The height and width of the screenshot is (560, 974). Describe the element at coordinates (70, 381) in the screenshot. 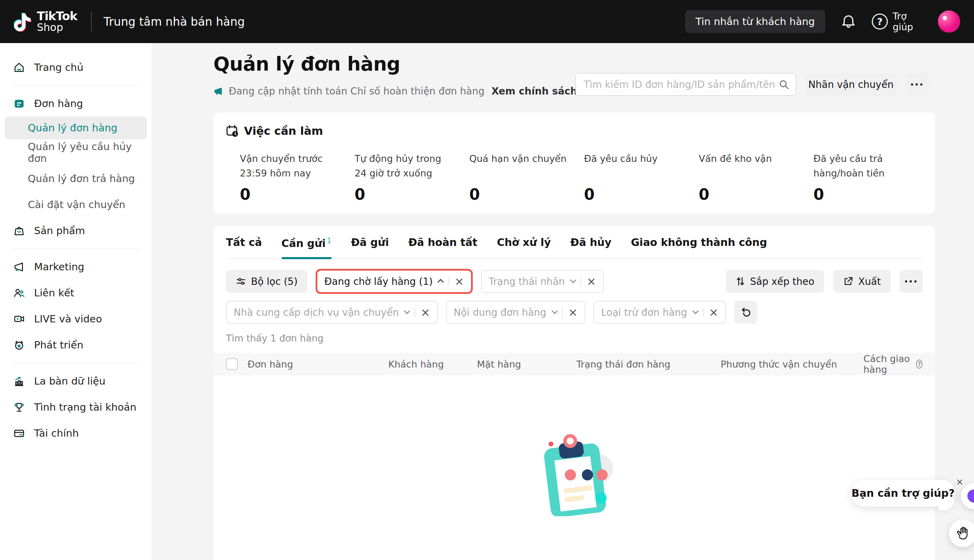

I see `sidebar-item-label: La bàn dữ liệu` at that location.